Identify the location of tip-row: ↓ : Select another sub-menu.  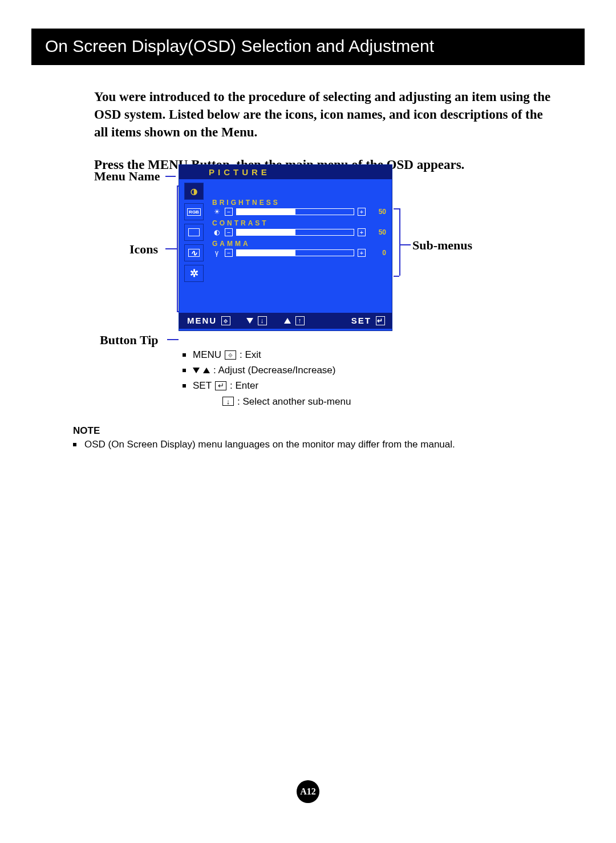
(267, 402).